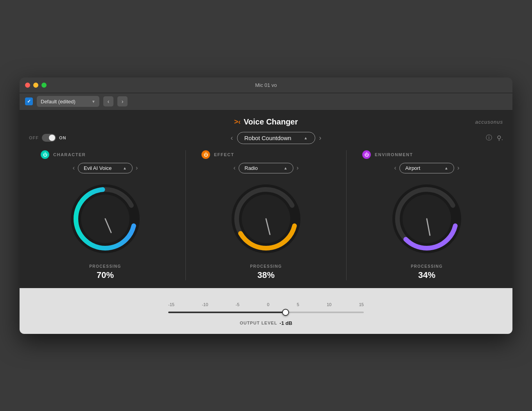 The width and height of the screenshot is (532, 411). Describe the element at coordinates (320, 138) in the screenshot. I see `preset-nav-next-button: ›` at that location.